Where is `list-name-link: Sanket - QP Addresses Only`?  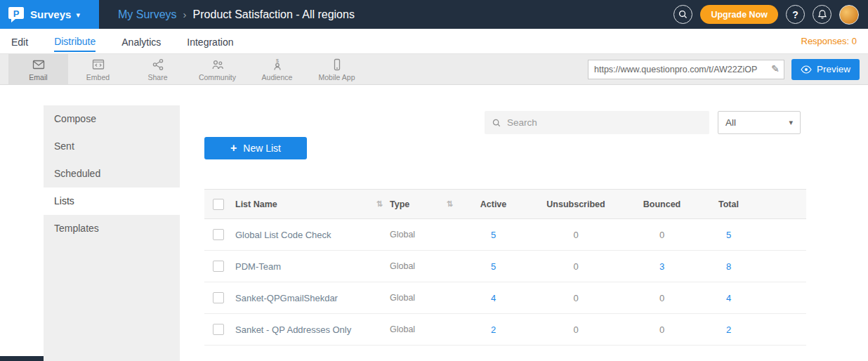
list-name-link: Sanket - QP Addresses Only is located at coordinates (313, 330).